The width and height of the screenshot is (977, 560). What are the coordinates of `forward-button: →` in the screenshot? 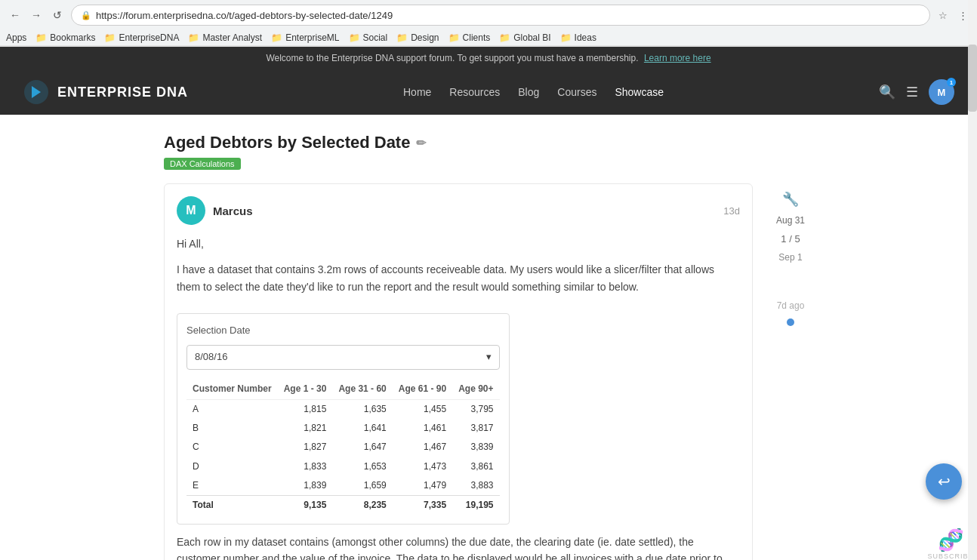 It's located at (36, 15).